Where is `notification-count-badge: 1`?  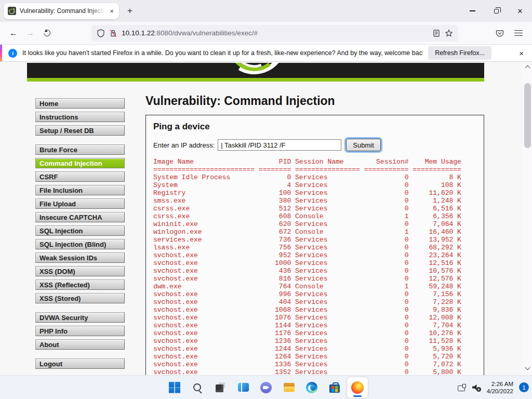
notification-count-badge: 1 is located at coordinates (524, 388).